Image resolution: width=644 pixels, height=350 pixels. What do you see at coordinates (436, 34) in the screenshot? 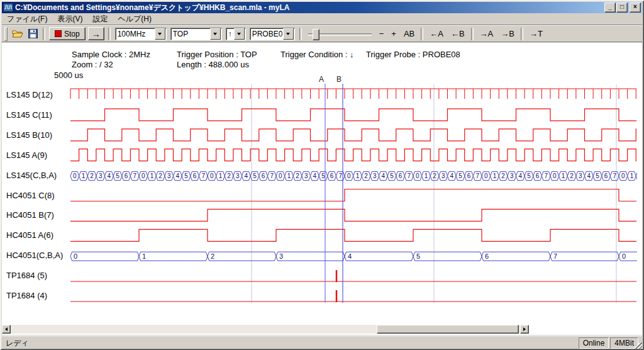
I see `jump-cursor-a-left-button: ←A` at bounding box center [436, 34].